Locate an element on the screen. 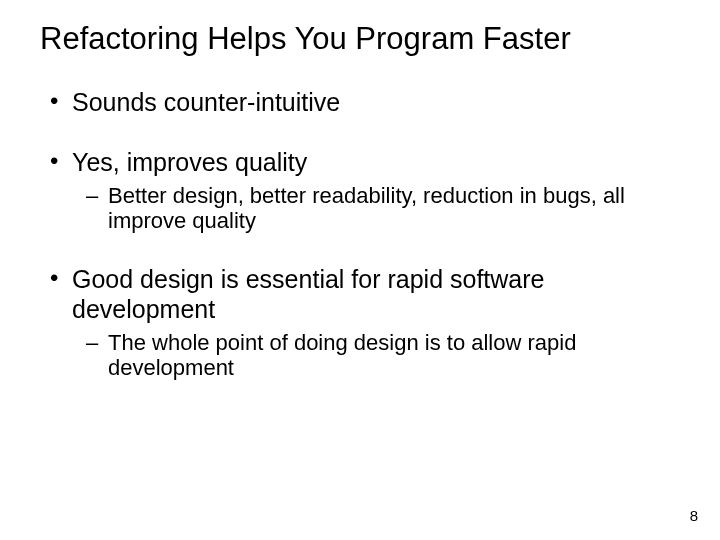 This screenshot has width=720, height=540. page-number: 8 is located at coordinates (694, 516).